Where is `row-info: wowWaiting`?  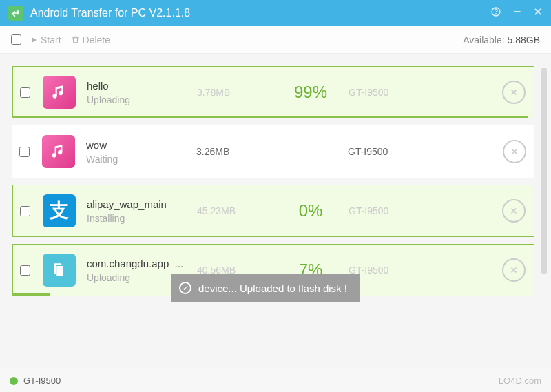
row-info: wowWaiting is located at coordinates (141, 152).